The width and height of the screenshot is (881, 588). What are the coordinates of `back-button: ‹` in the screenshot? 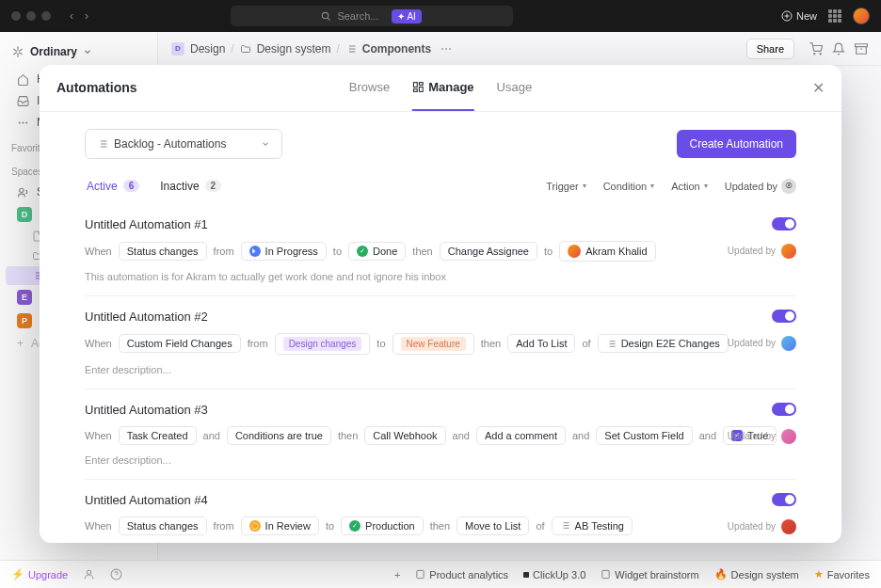 It's located at (72, 16).